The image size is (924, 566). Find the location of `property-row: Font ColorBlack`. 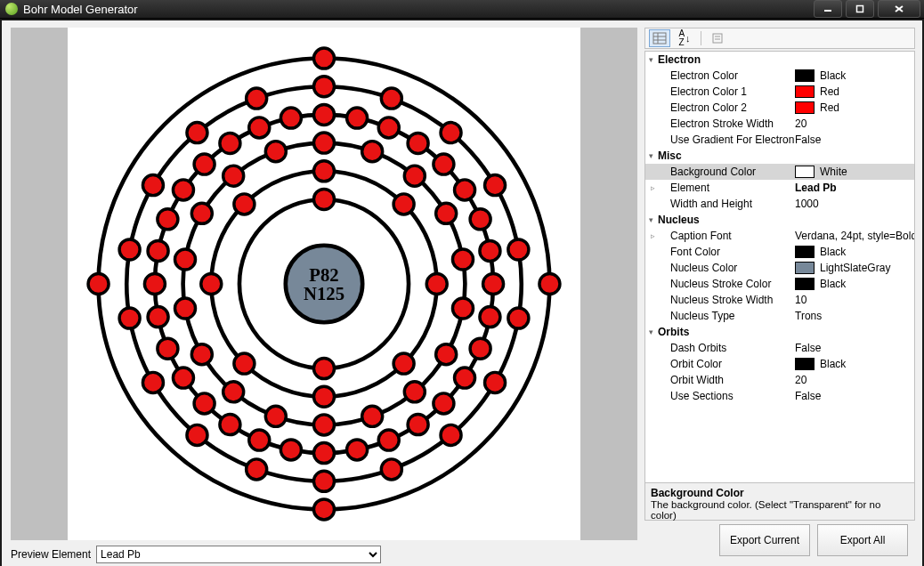

property-row: Font ColorBlack is located at coordinates (780, 252).